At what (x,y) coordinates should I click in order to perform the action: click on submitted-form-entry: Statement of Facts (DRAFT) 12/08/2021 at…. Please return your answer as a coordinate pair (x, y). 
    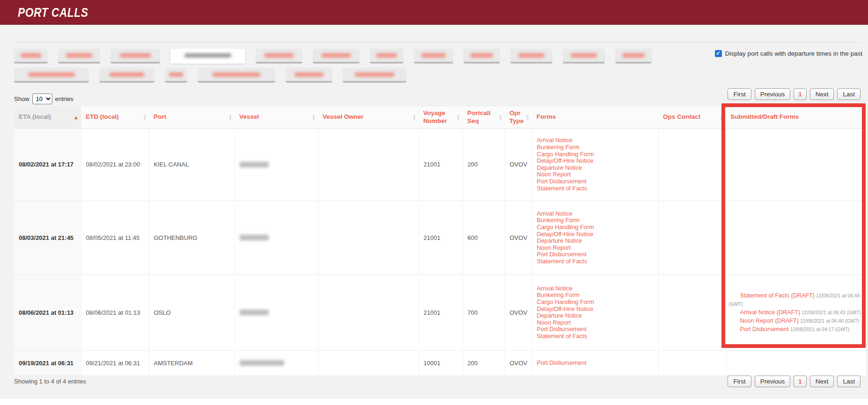
    Looking at the image, I should click on (796, 300).